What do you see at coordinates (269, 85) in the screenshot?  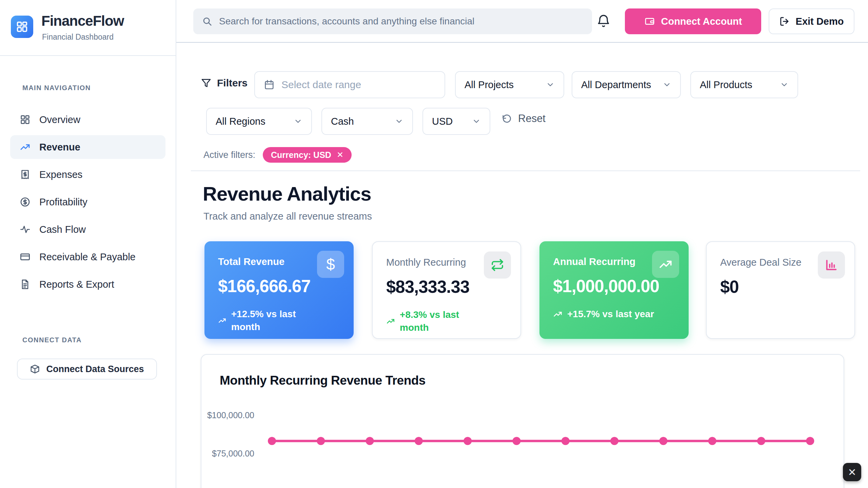 I see `calendar-icon` at bounding box center [269, 85].